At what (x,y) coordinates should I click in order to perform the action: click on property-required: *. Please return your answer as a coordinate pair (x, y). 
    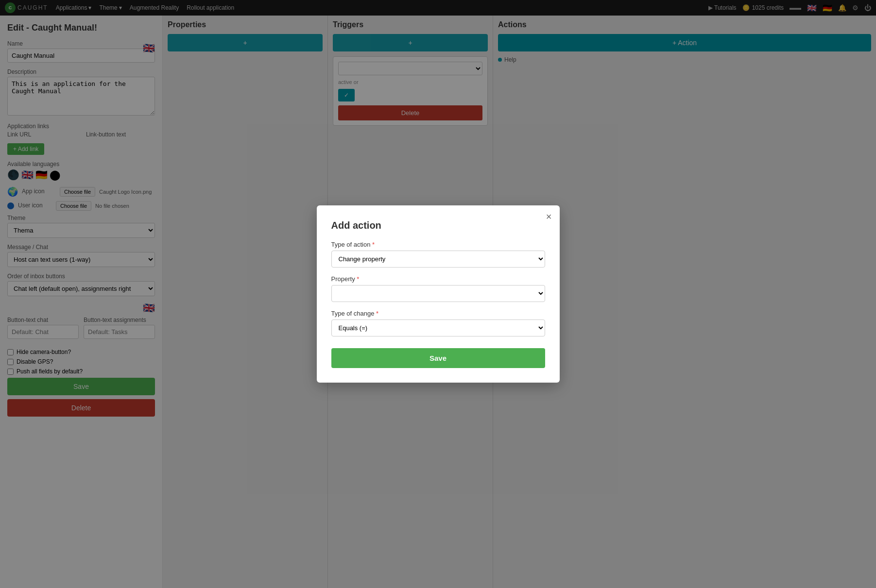
    Looking at the image, I should click on (358, 279).